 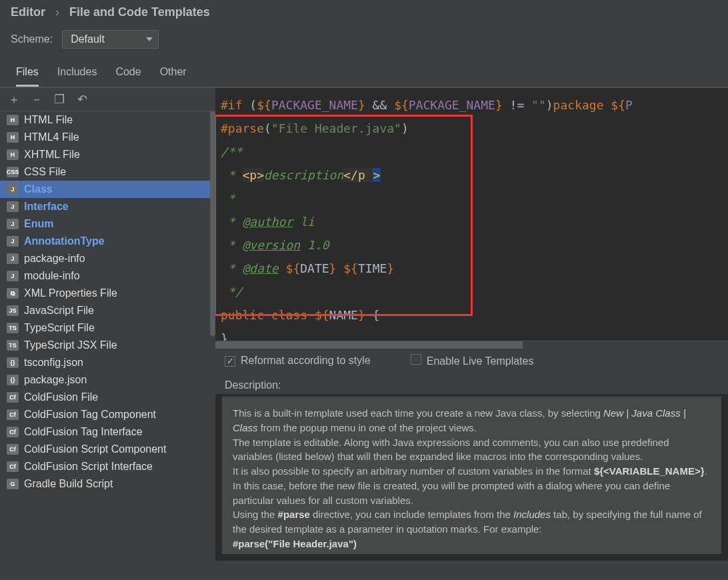 What do you see at coordinates (88, 39) in the screenshot?
I see `scheme-value: Default` at bounding box center [88, 39].